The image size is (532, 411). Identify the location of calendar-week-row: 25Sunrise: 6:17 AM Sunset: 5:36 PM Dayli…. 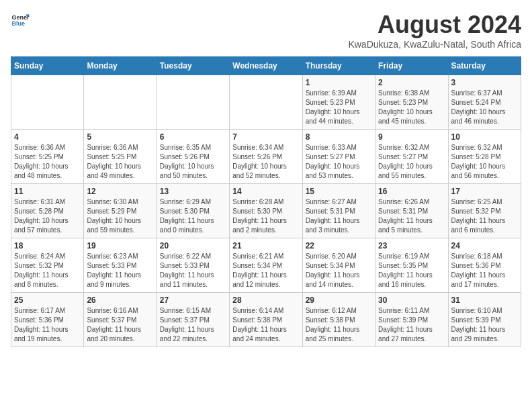
(266, 320).